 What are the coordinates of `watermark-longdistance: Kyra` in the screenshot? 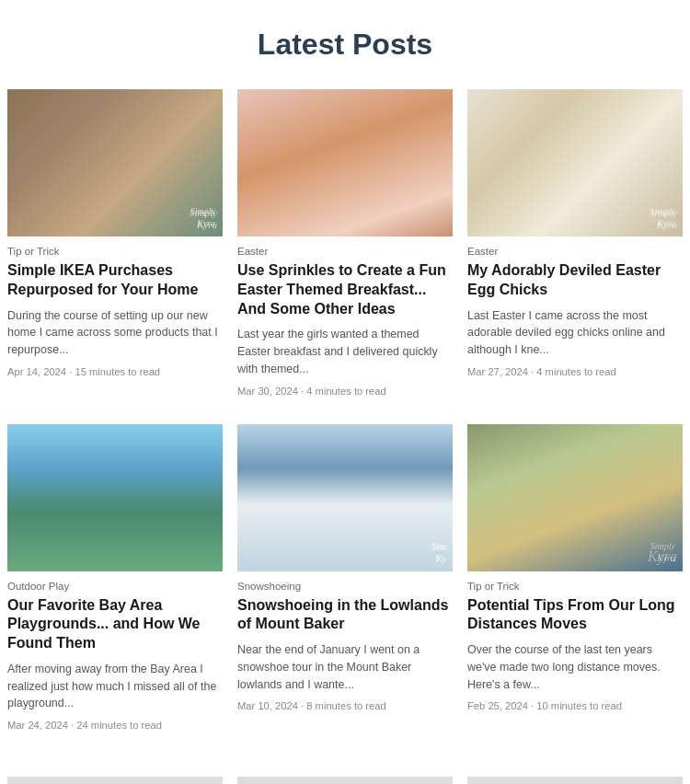 It's located at (575, 498).